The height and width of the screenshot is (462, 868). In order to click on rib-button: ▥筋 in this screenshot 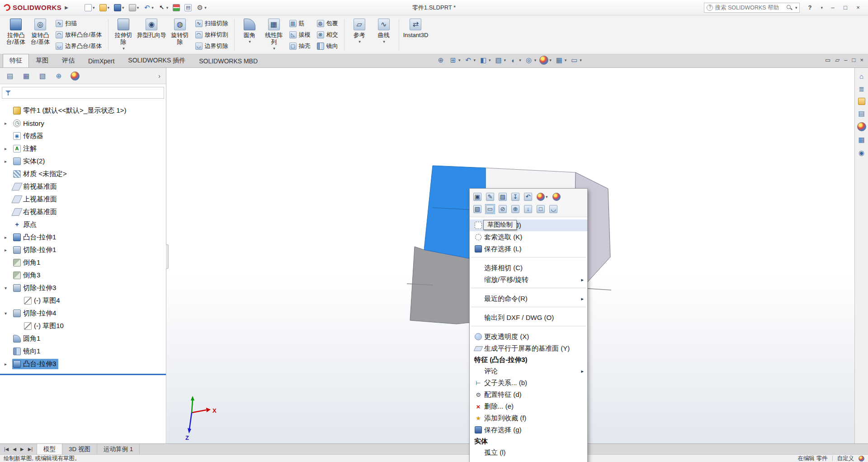, I will do `click(300, 24)`.